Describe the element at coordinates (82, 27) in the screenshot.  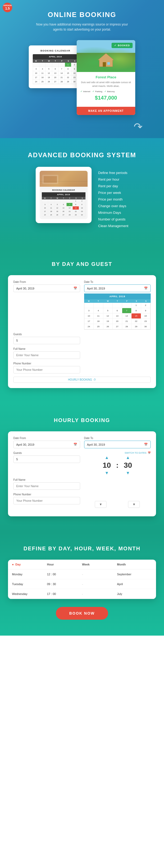
I see `online-booking-subtitle: Now you have additional money earnings s…` at that location.